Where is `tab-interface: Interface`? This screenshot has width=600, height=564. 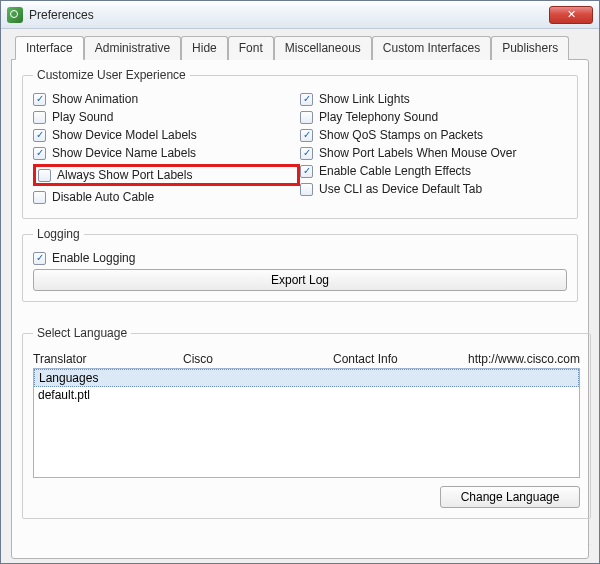
tab-interface: Interface is located at coordinates (50, 48).